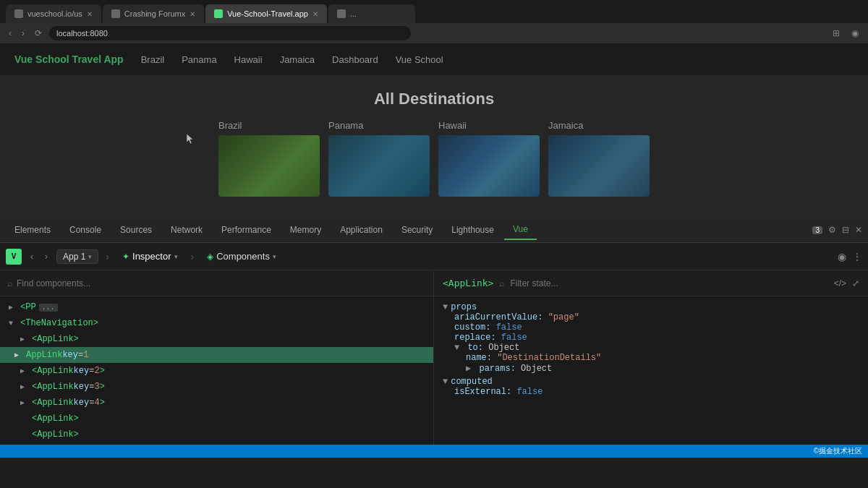  I want to click on dest-image-hawaii, so click(489, 166).